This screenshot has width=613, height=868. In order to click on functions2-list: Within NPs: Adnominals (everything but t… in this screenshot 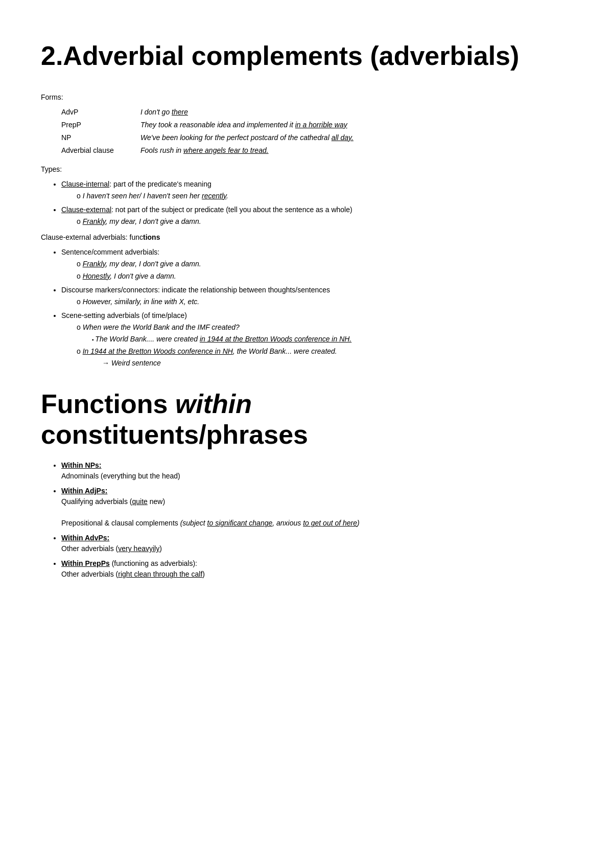, I will do `click(306, 520)`.